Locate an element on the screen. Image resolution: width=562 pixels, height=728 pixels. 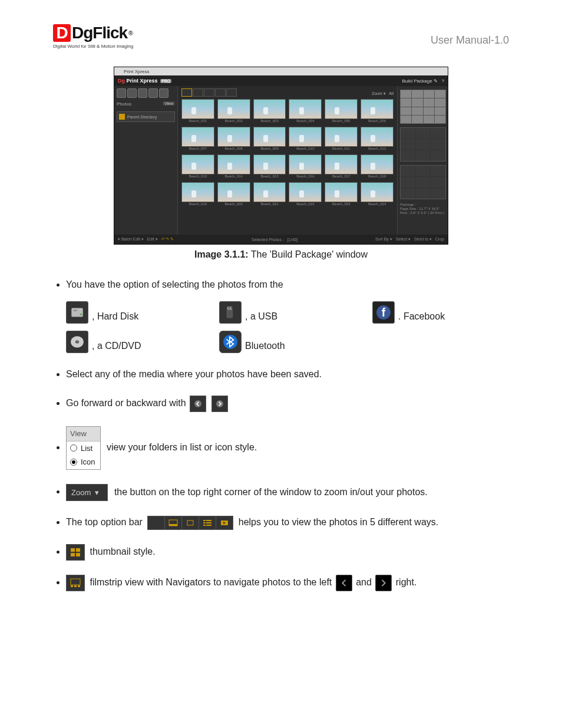
nav-left-icon is located at coordinates (344, 583).